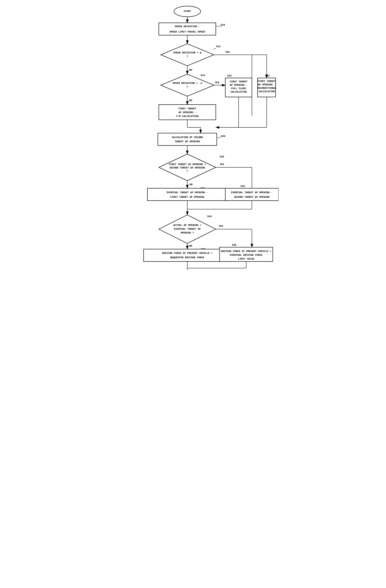 Image resolution: width=386 pixels, height=588 pixels. What do you see at coordinates (267, 91) in the screenshot?
I see `s13-line4: CALCULATION` at bounding box center [267, 91].